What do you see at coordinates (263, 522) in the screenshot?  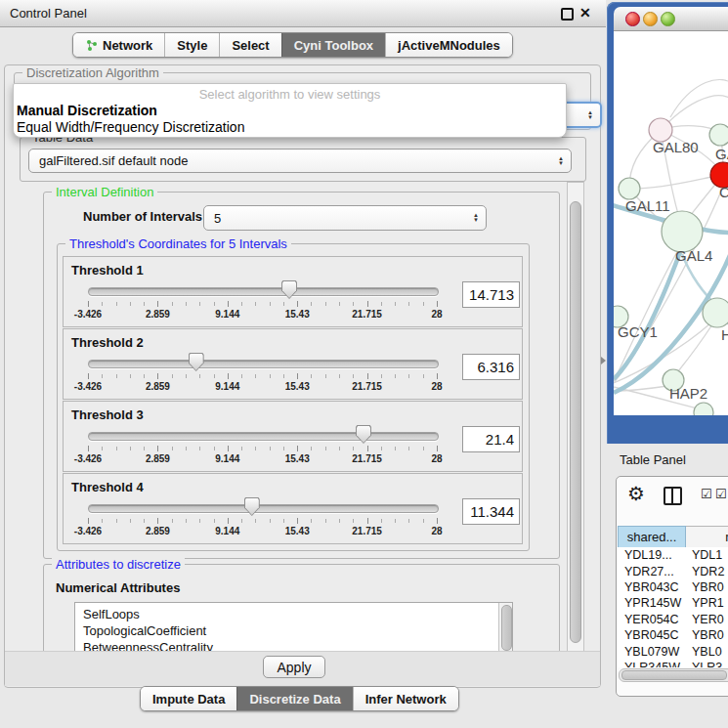 I see `slider-ticks` at bounding box center [263, 522].